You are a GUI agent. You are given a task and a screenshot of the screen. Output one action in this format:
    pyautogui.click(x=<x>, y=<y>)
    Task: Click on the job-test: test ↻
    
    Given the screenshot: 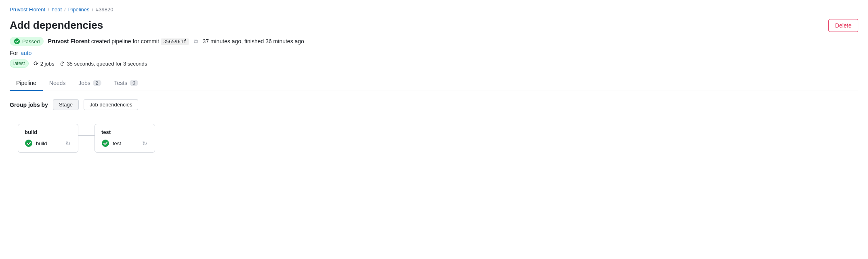 What is the action you would take?
    pyautogui.click(x=125, y=143)
    